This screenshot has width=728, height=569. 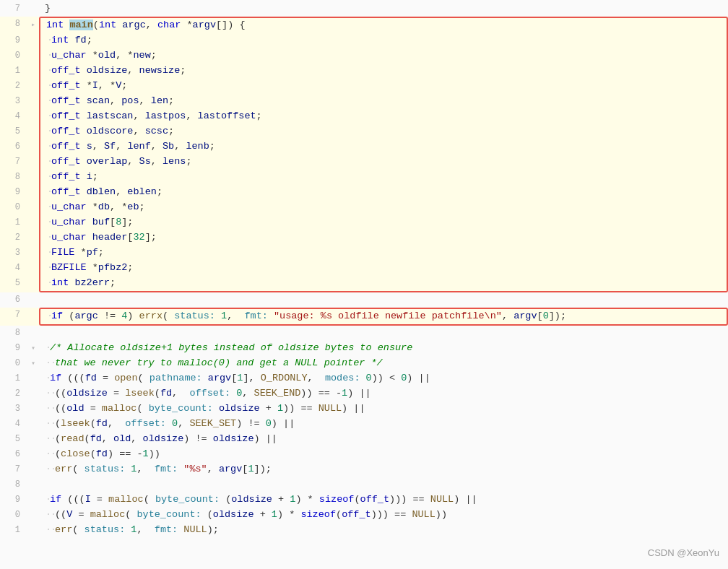 What do you see at coordinates (364, 131) in the screenshot?
I see `code-line: 5 off_t oldscore, scsc;` at bounding box center [364, 131].